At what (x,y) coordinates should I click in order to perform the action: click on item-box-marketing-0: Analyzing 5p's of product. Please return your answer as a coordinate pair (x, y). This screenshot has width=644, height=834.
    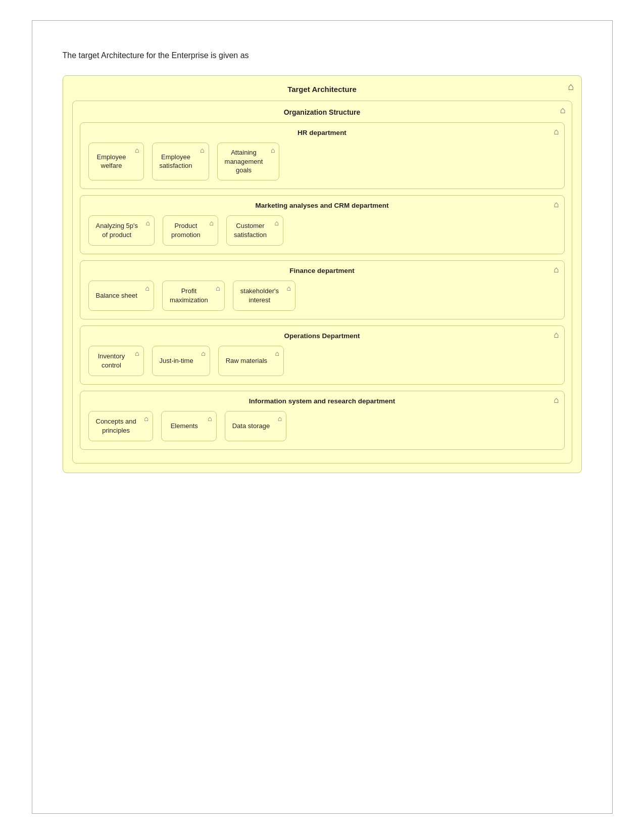
    Looking at the image, I should click on (121, 230).